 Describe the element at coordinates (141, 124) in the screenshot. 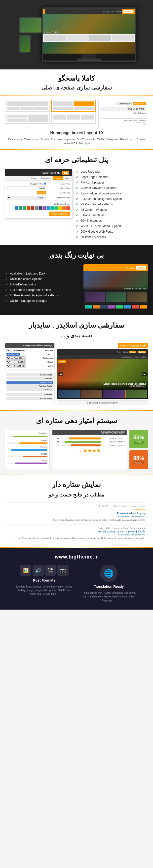

I see `posts-input: 5` at that location.